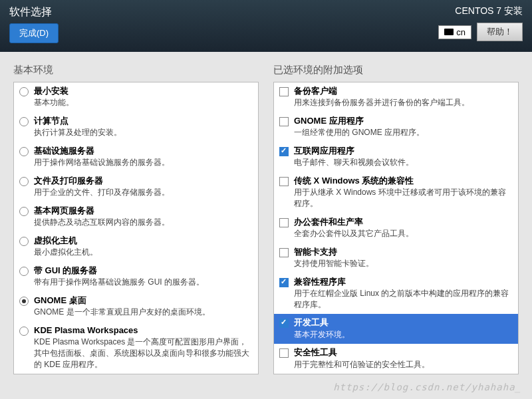 Image resolution: width=532 pixels, height=399 pixels. What do you see at coordinates (427, 387) in the screenshot?
I see `watermark: https://blog.csdn.net/yhahaha_` at bounding box center [427, 387].